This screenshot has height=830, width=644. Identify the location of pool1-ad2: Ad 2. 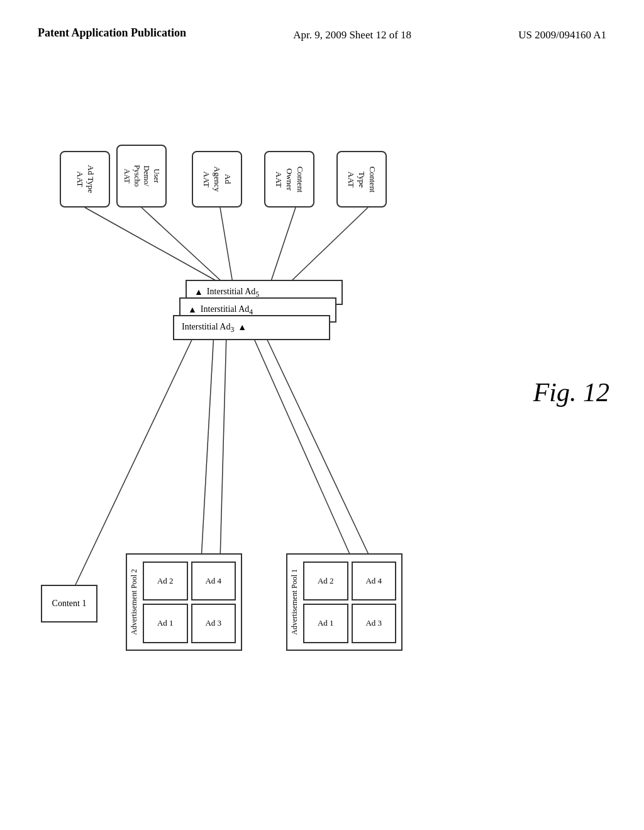
(326, 581).